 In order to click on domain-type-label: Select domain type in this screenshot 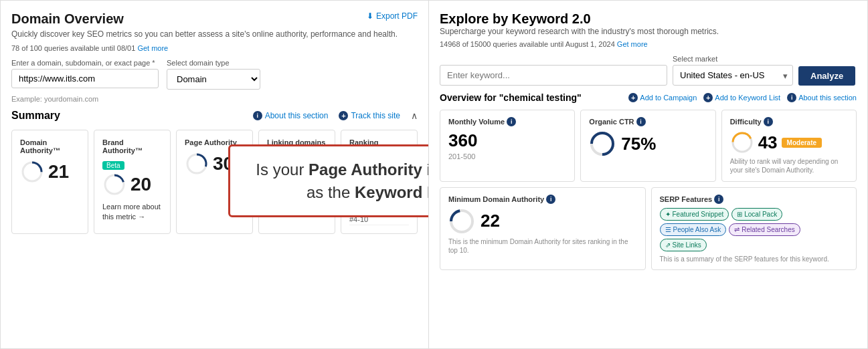, I will do `click(213, 63)`.